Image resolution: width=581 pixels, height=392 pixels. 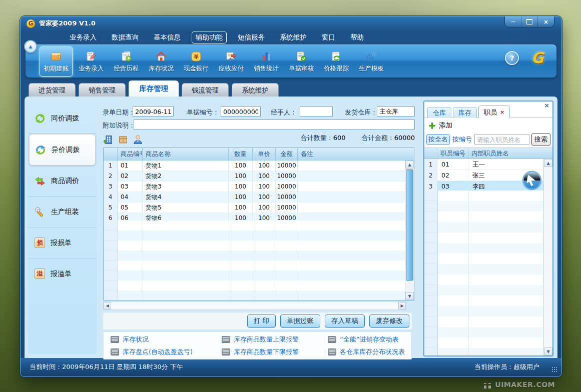 I want to click on toolbar-voucher-audit-button: 单据审核, so click(x=301, y=62).